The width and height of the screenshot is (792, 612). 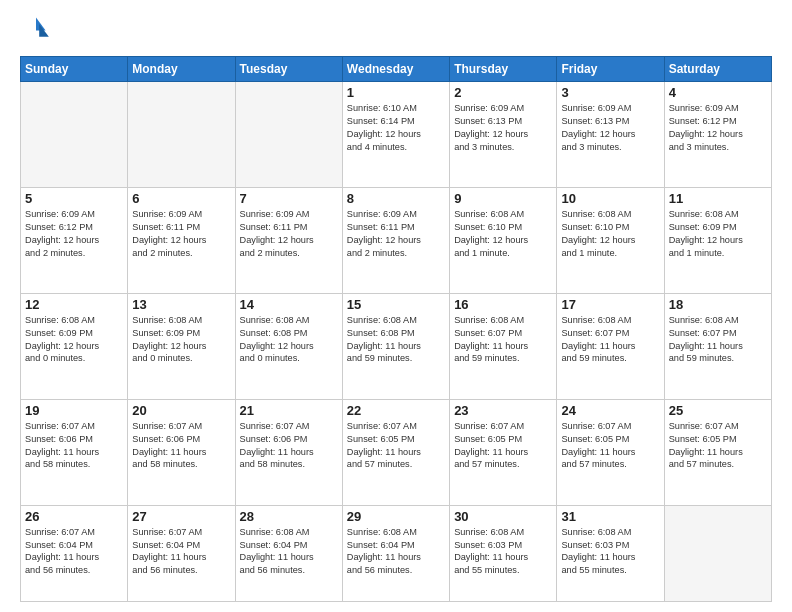 I want to click on day-cell: 31Sunrise: 6:08 AM Sunset: 6:03 PM Dayli…, so click(x=610, y=553).